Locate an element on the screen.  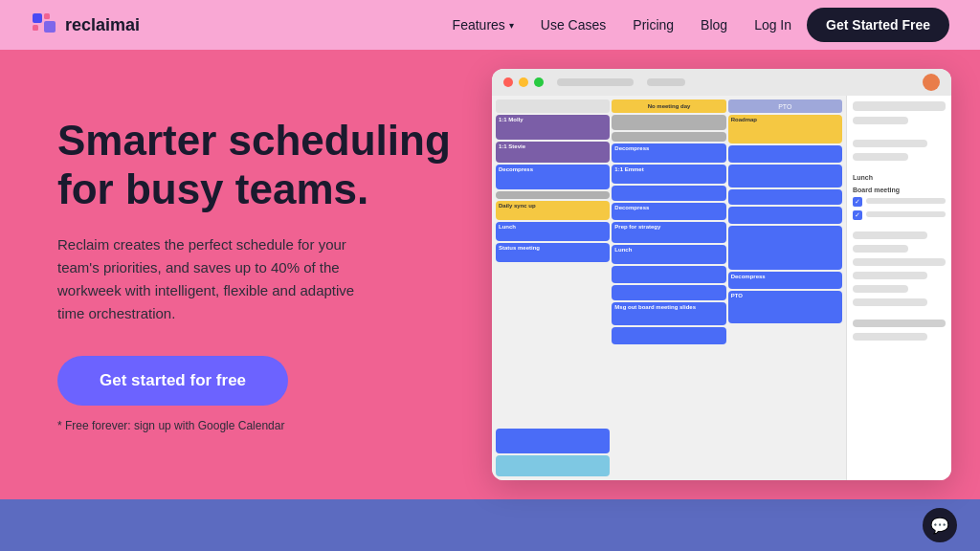
calendar-col-1: 1:1 Molly 1:1 Stevie Decompress Daily sy… is located at coordinates (553, 288).